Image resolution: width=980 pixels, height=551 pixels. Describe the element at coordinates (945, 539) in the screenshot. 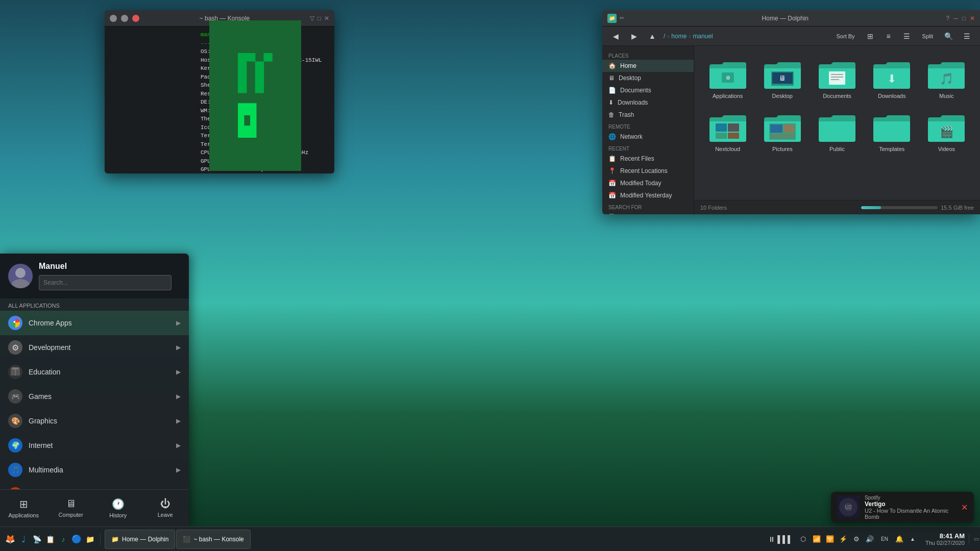

I see `clock-area: 8:41 AM Thu 02/27/2020` at that location.